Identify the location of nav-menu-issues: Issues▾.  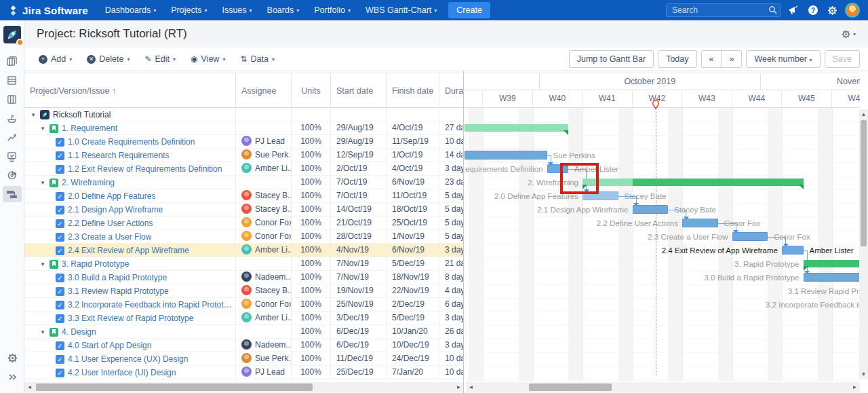
(237, 10).